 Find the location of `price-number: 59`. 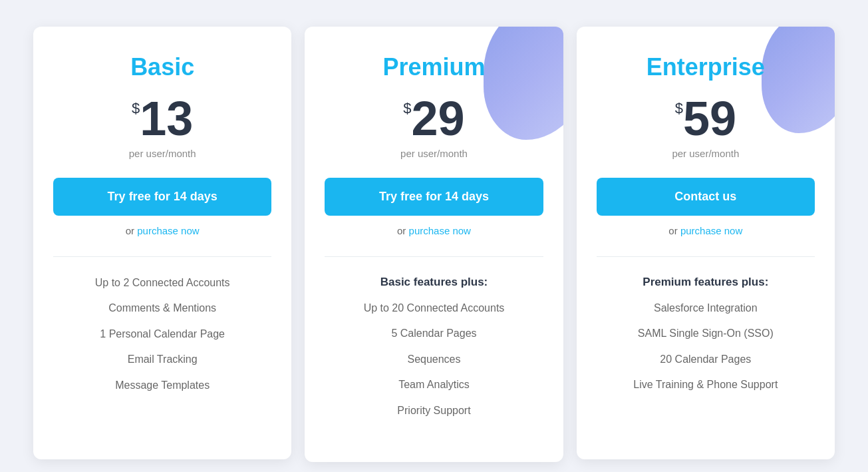

price-number: 59 is located at coordinates (710, 118).